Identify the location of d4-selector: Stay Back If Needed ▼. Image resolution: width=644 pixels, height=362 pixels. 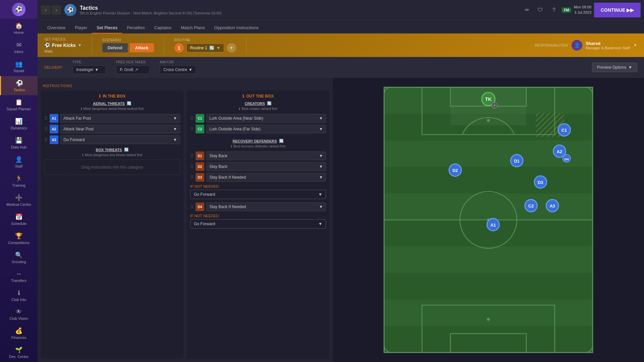
(266, 207).